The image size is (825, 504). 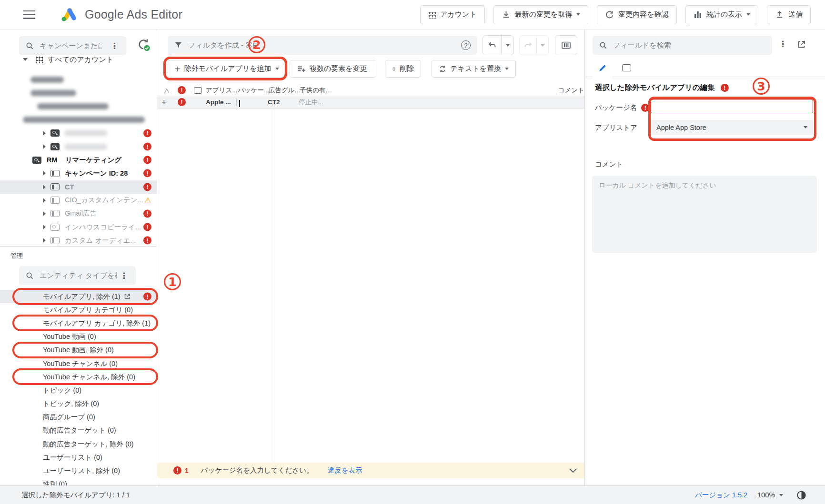 I want to click on entity-type-item: 動的広告ターゲット, 除外 (0) !, so click(x=78, y=444).